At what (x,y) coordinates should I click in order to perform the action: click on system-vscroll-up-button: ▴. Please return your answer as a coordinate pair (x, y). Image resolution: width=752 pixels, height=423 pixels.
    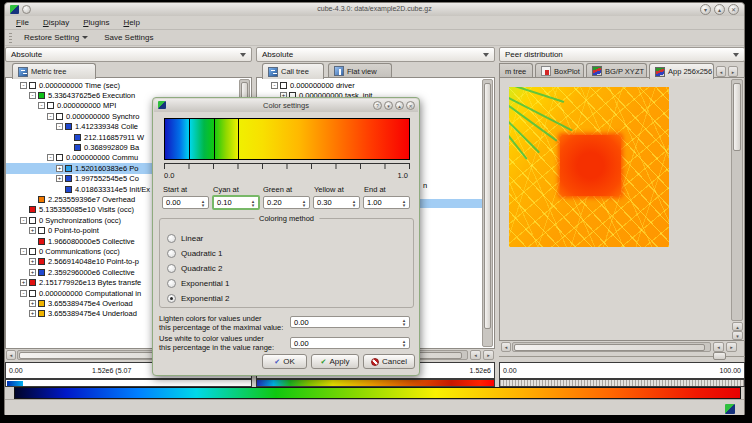
    Looking at the image, I should click on (738, 326).